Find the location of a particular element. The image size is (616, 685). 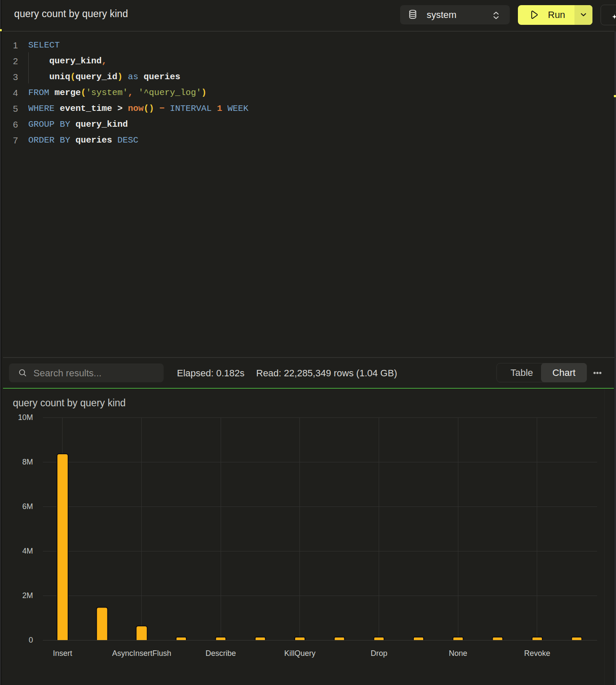

svg-text: 4M is located at coordinates (27, 551).